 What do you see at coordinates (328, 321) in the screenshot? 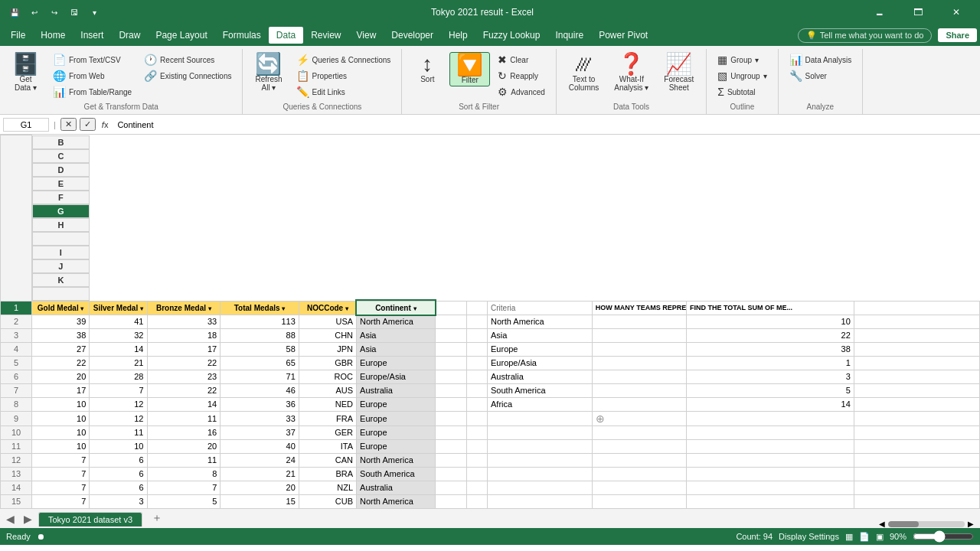
I see `noc-cell: USA` at bounding box center [328, 321].